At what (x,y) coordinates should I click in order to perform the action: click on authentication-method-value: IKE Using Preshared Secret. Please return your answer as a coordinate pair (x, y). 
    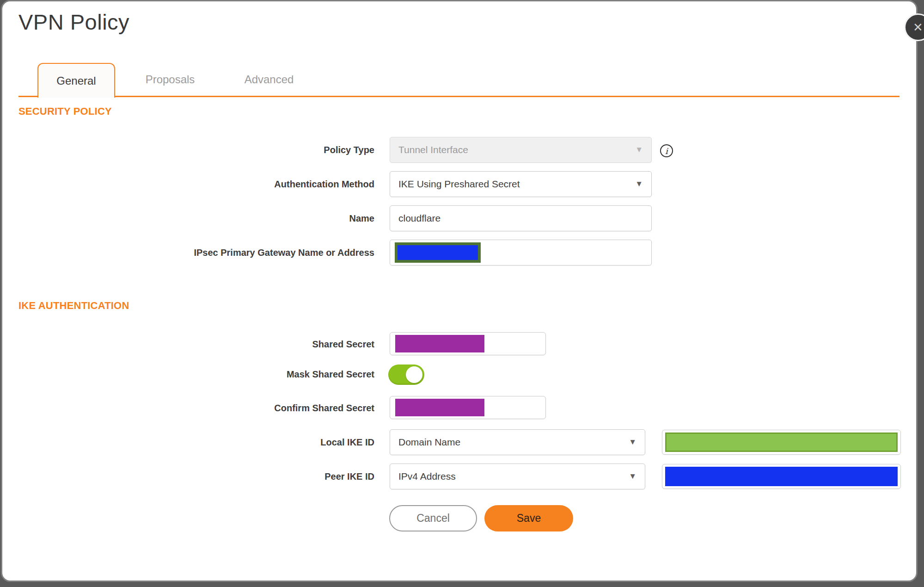
    Looking at the image, I should click on (459, 184).